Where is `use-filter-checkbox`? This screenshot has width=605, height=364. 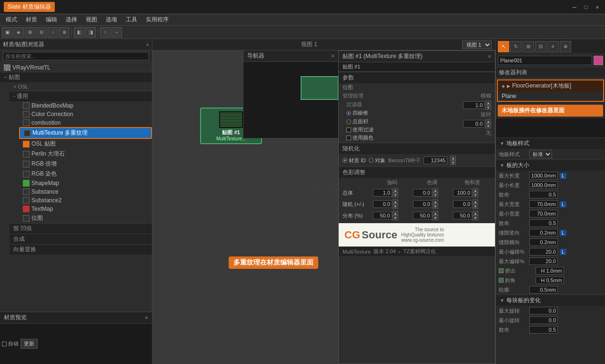
use-filter-checkbox is located at coordinates (349, 130).